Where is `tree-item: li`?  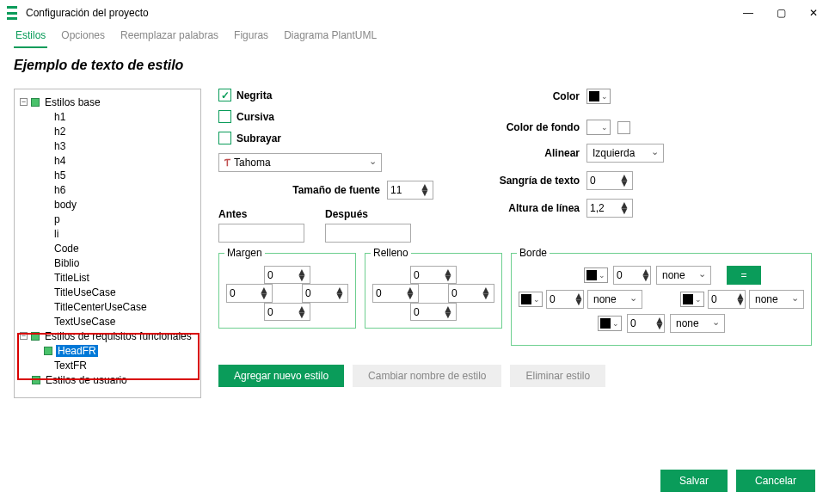
tree-item: li is located at coordinates (57, 234).